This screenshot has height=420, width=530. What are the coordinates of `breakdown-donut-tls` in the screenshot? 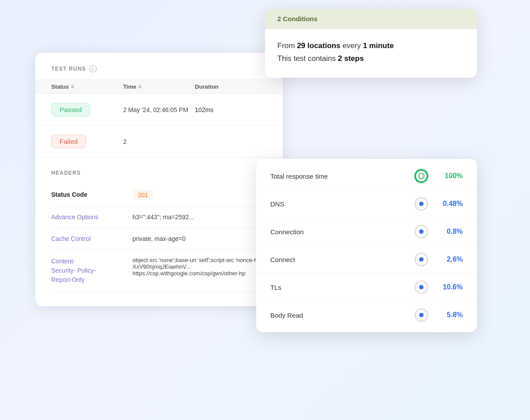 It's located at (421, 287).